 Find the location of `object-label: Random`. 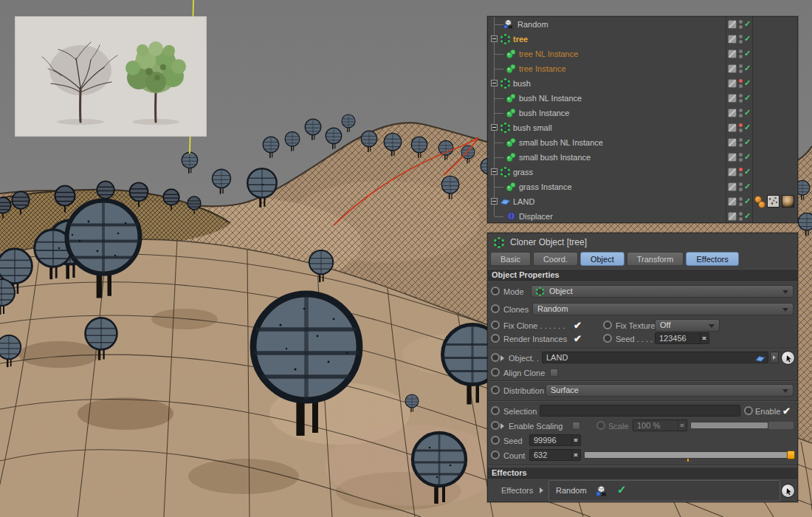

object-label: Random is located at coordinates (533, 24).